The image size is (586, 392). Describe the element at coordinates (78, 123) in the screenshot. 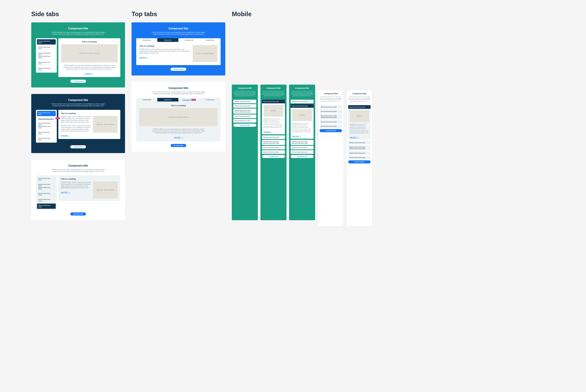

I see `side-tabs-navy: Component title Cremini mushrooms rich c…` at that location.